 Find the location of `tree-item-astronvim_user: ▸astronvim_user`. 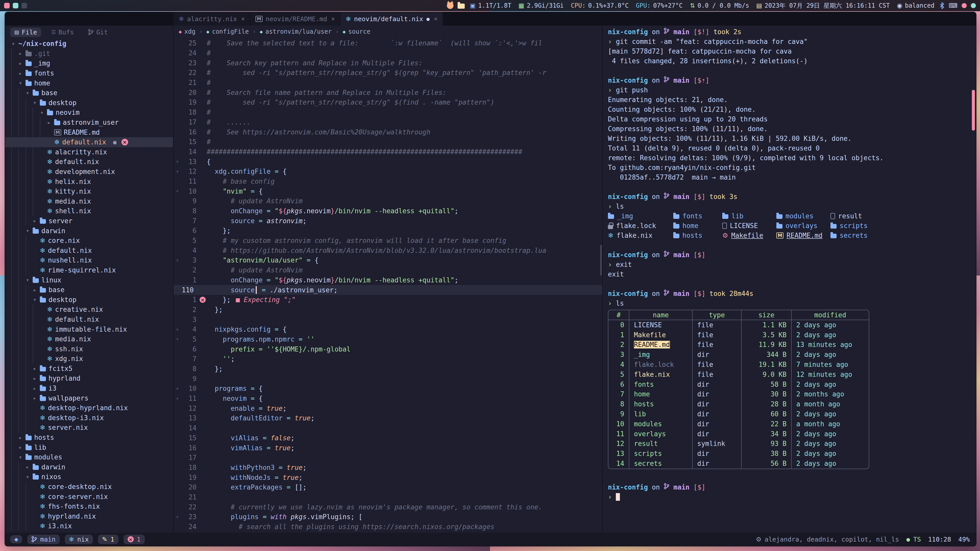

tree-item-astronvim_user: ▸astronvim_user is located at coordinates (89, 122).